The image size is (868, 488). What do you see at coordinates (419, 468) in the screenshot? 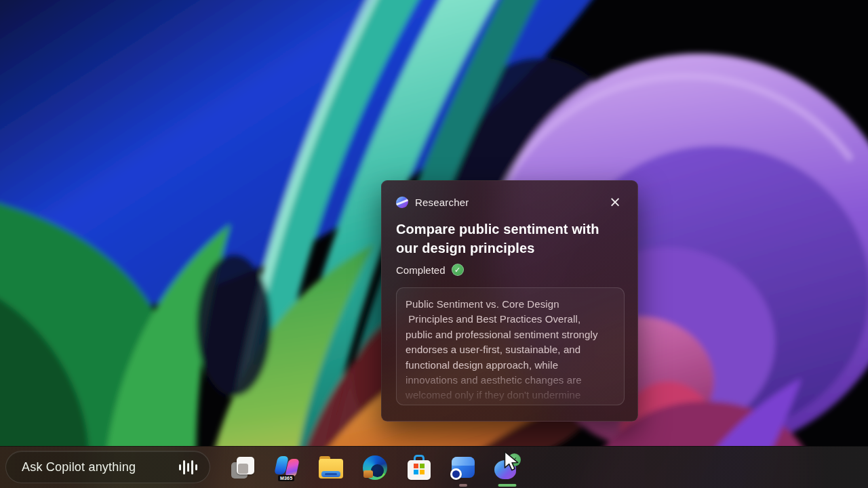
I see `taskbar-item-microsoft-store` at bounding box center [419, 468].